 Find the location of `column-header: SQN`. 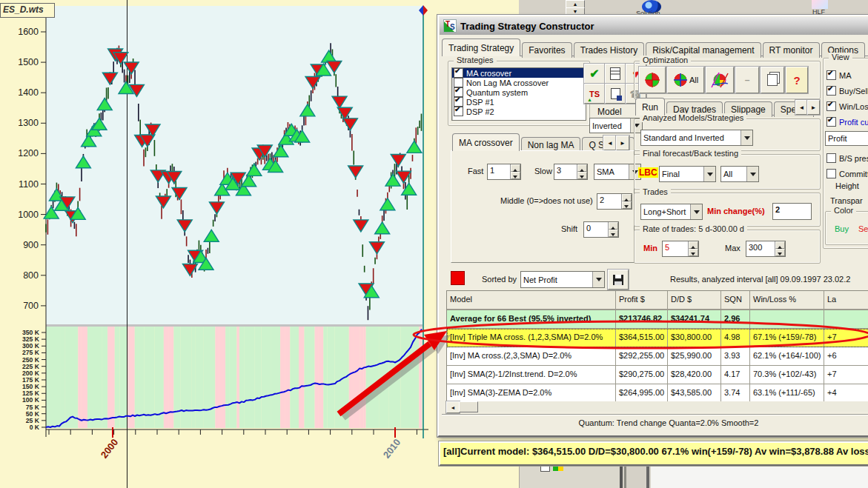

column-header: SQN is located at coordinates (735, 301).